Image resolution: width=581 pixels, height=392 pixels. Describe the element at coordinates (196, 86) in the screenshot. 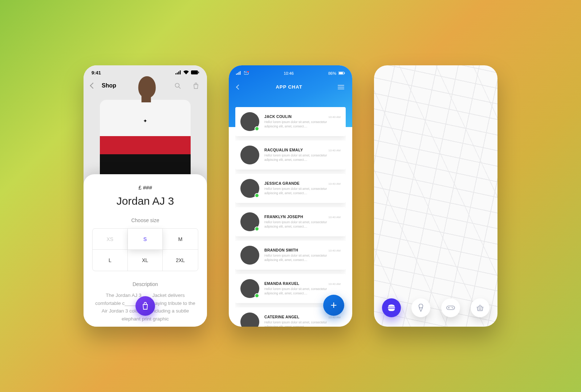

I see `bag-button` at that location.